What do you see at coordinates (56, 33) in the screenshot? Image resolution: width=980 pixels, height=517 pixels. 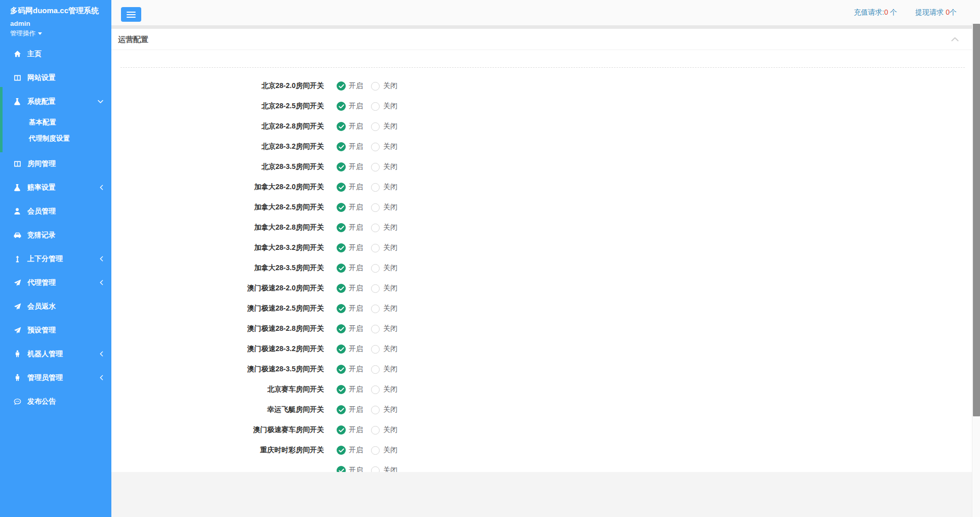 I see `user-actions-dropdown: 管理操作` at bounding box center [56, 33].